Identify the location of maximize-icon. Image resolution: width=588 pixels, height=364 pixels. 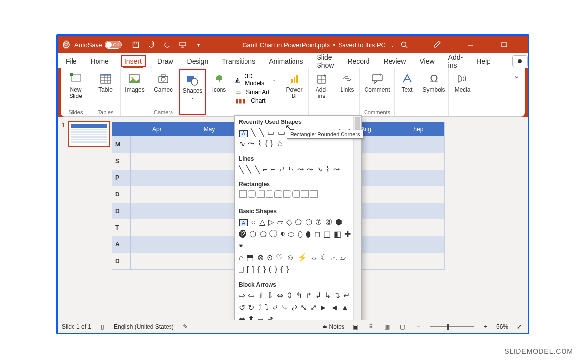
(504, 45).